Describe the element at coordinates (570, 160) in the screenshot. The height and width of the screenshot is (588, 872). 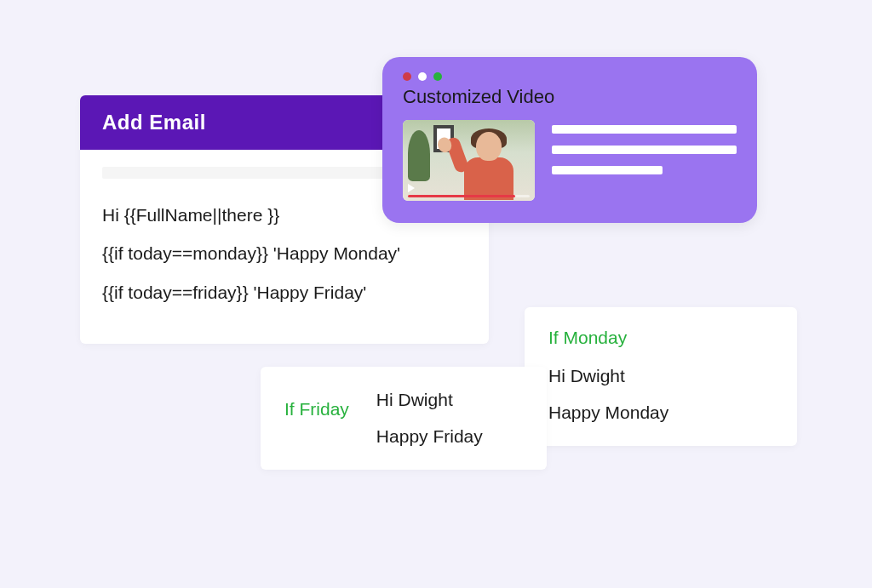
I see `video-content-row` at that location.